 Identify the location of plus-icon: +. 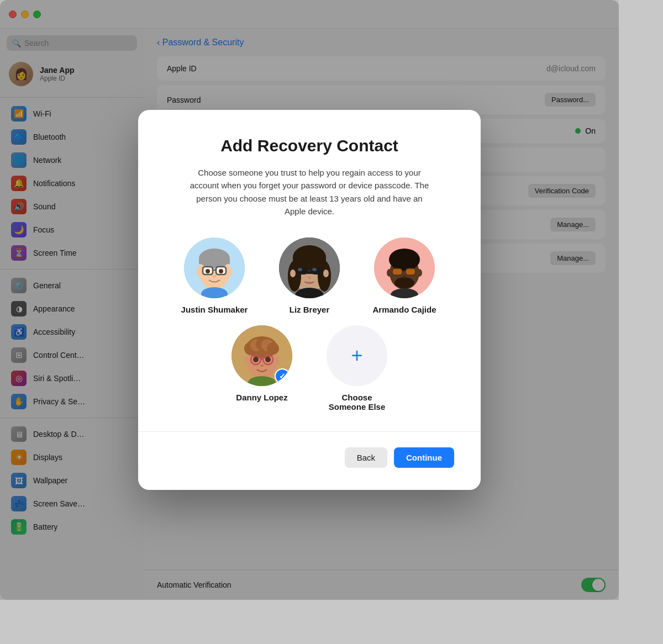
(357, 356).